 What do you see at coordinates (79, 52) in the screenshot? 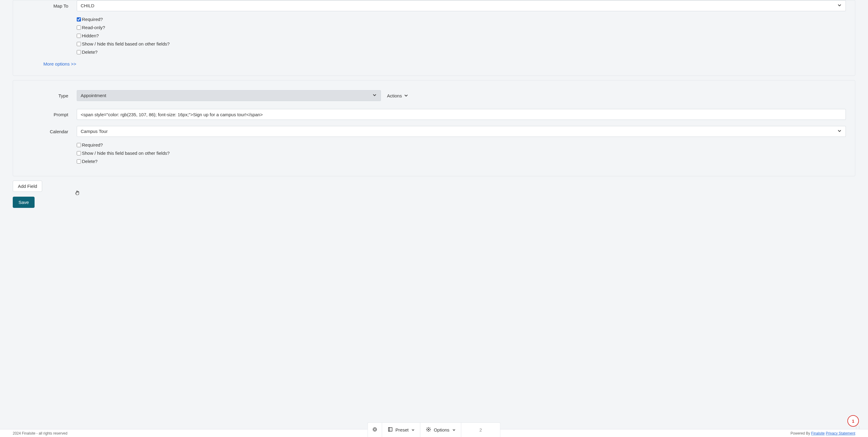
I see `delete-checkbox` at bounding box center [79, 52].